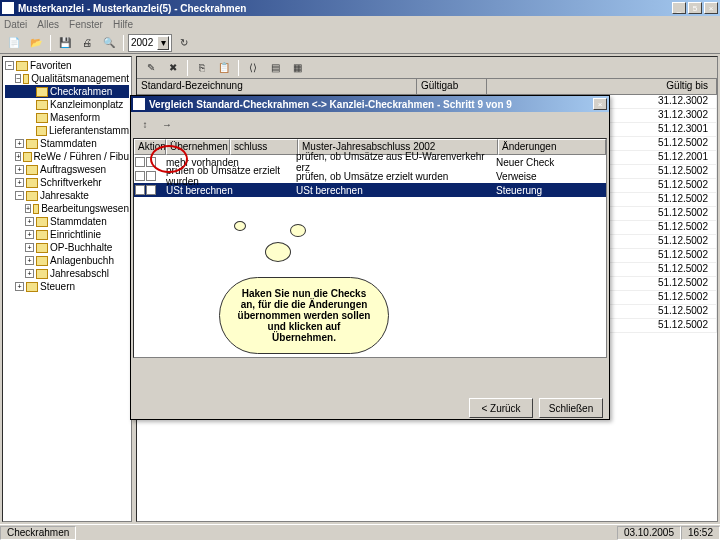  Describe the element at coordinates (277, 86) in the screenshot. I see `col-header: Standard-Bezeichnung` at that location.